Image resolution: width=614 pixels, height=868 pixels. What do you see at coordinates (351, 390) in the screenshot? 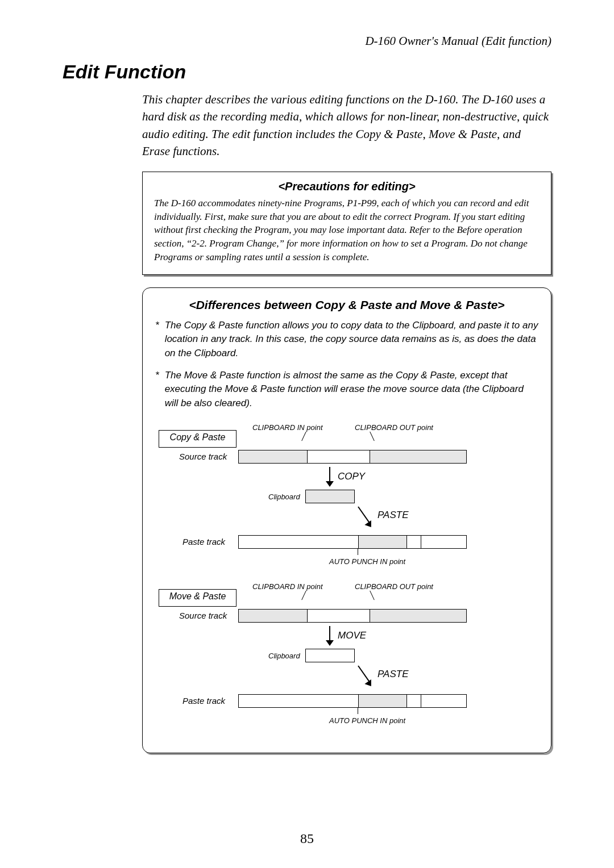
I see `bullet-text: The Move & Paste function is almost the …` at bounding box center [351, 390].